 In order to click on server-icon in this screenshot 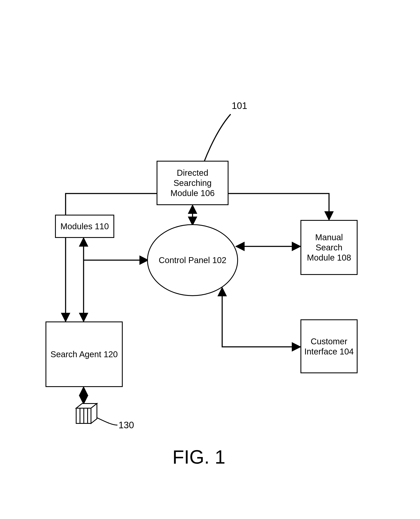, I will do `click(87, 414)`.